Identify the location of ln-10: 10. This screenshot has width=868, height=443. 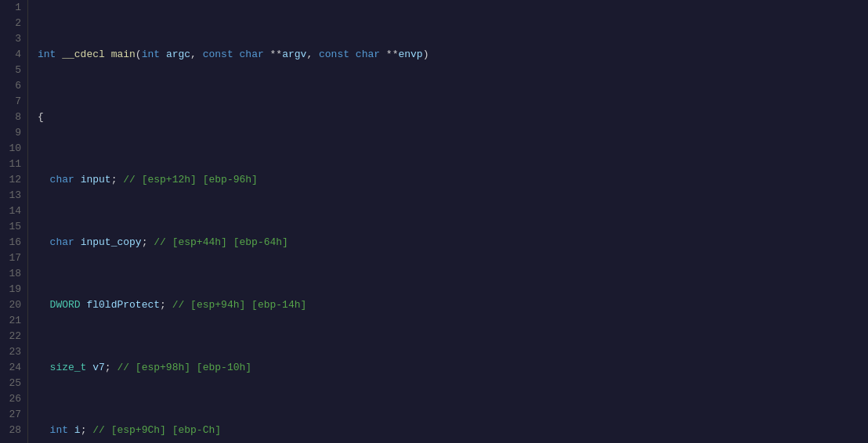
(14, 149).